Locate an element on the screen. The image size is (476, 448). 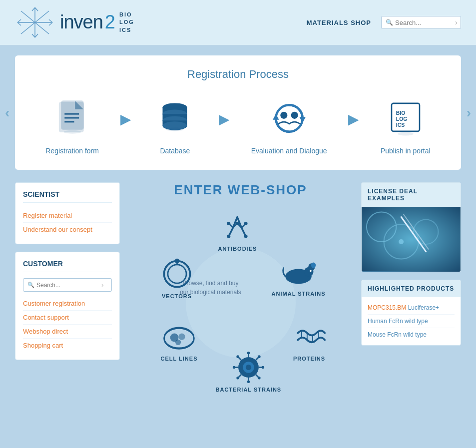
product-link-human-fcrn: Human FcRn wild type is located at coordinates (411, 322).